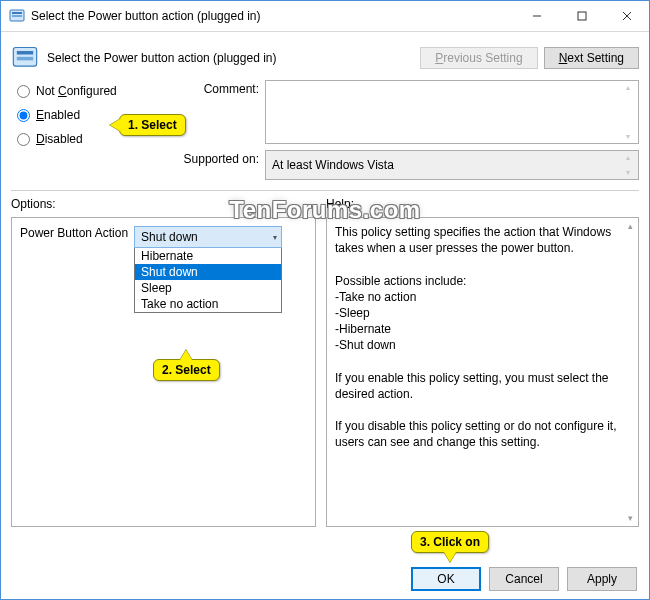  I want to click on combo-item-sleep: Sleep, so click(208, 288).